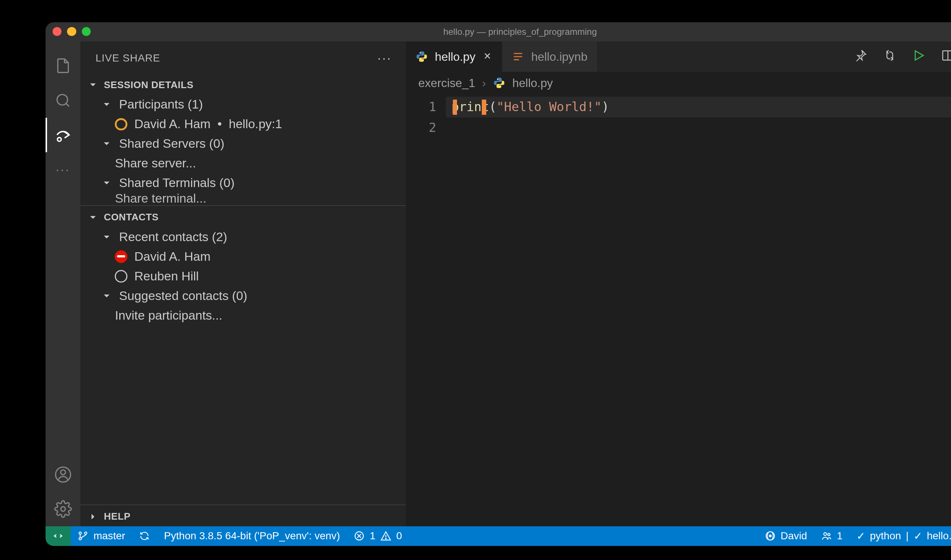 The height and width of the screenshot is (560, 951). What do you see at coordinates (426, 310) in the screenshot?
I see `line-gutter: 1 2` at bounding box center [426, 310].